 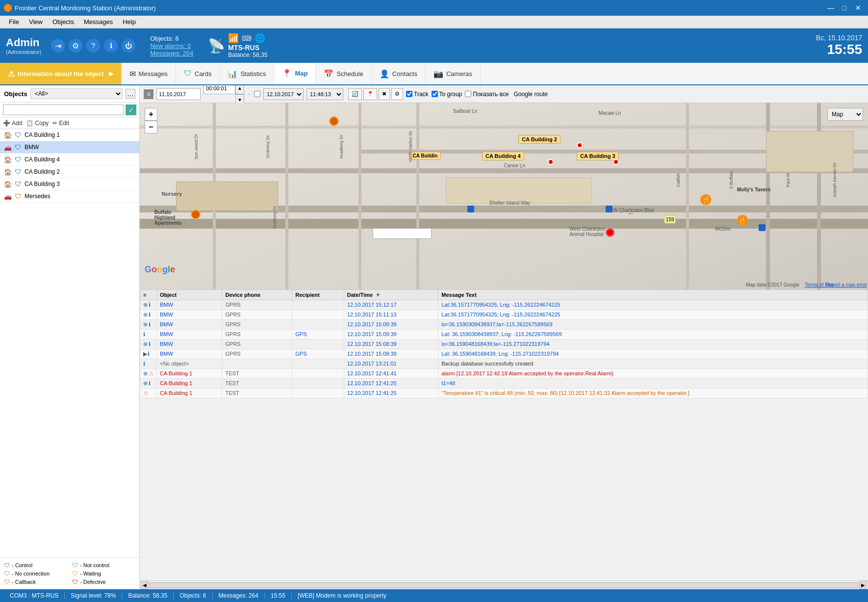 What do you see at coordinates (111, 46) in the screenshot?
I see `info-icon: ℹ` at bounding box center [111, 46].